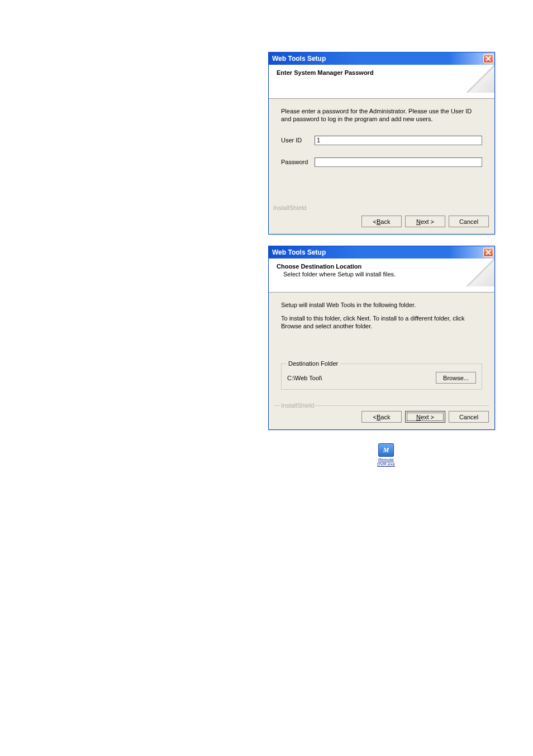 Image resolution: width=533 pixels, height=756 pixels. Describe the element at coordinates (382, 343) in the screenshot. I see `dialog-body: Setup will install Web Tools in the foll…` at that location.